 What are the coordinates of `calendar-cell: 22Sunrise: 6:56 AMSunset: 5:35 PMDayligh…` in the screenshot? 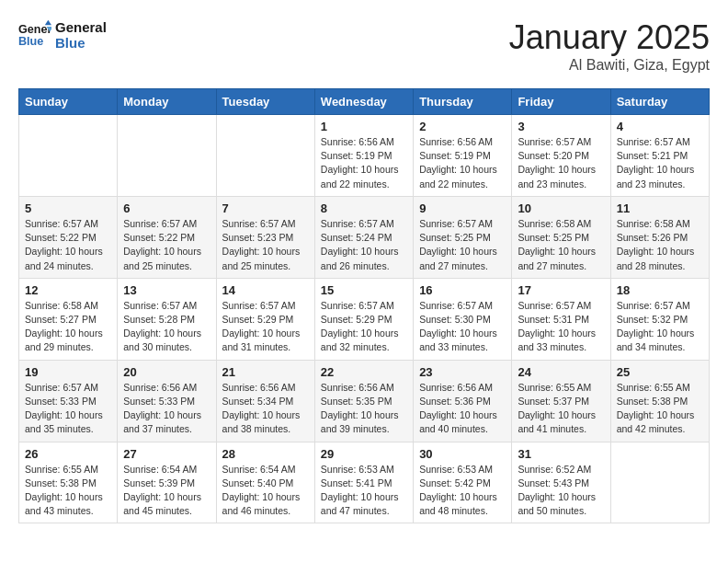 It's located at (364, 401).